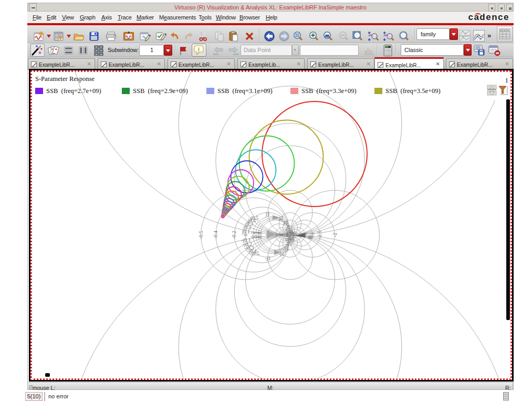  Describe the element at coordinates (260, 235) in the screenshot. I see `svg-text: 0.5` at that location.